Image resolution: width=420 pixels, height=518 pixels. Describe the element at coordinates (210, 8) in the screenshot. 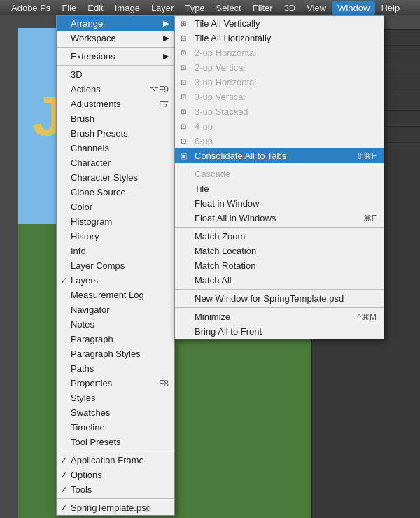

I see `menubar: Adobe Ps File Edit Image Layer Type Sele…` at that location.